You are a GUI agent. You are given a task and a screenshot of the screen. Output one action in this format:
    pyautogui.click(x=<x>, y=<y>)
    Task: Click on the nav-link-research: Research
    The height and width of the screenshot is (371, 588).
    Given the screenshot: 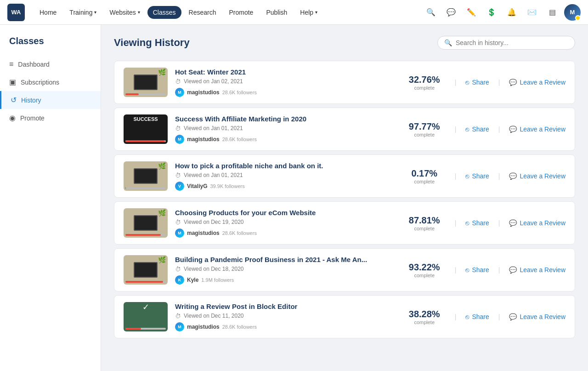 What is the action you would take?
    pyautogui.click(x=203, y=12)
    